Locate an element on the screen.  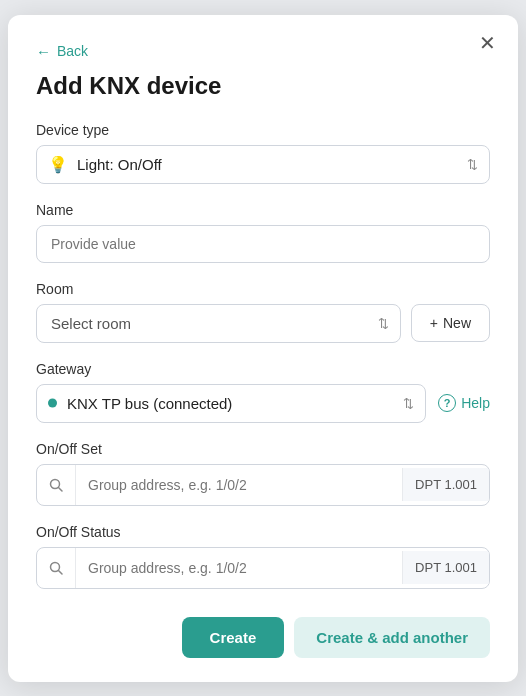
new-room-button: + New is located at coordinates (450, 323).